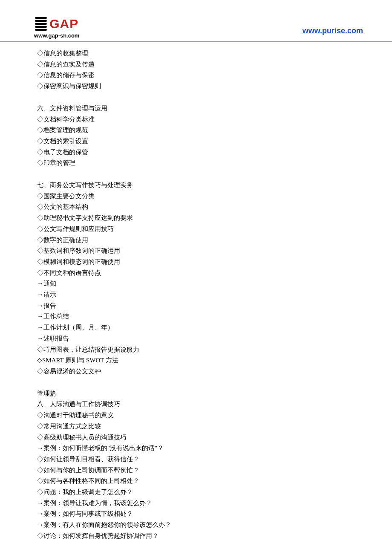  Describe the element at coordinates (215, 120) in the screenshot. I see `text-line: ◇文档科学分类标准` at that location.